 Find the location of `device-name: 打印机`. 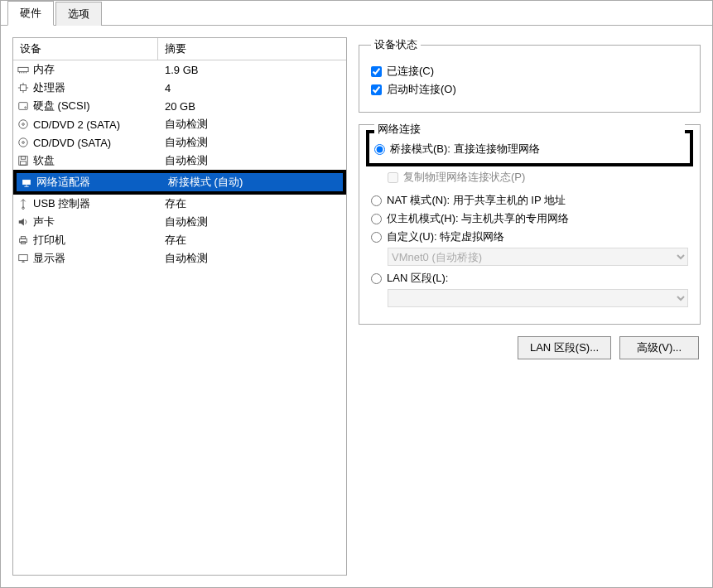

device-name: 打印机 is located at coordinates (50, 240).